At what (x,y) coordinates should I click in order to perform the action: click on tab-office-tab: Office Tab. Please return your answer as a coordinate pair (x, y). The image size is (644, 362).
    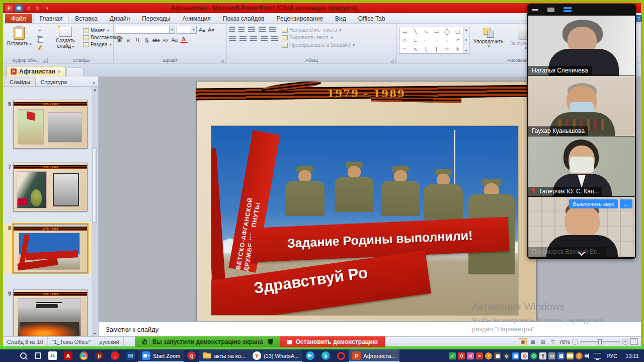
    Looking at the image, I should click on (372, 18).